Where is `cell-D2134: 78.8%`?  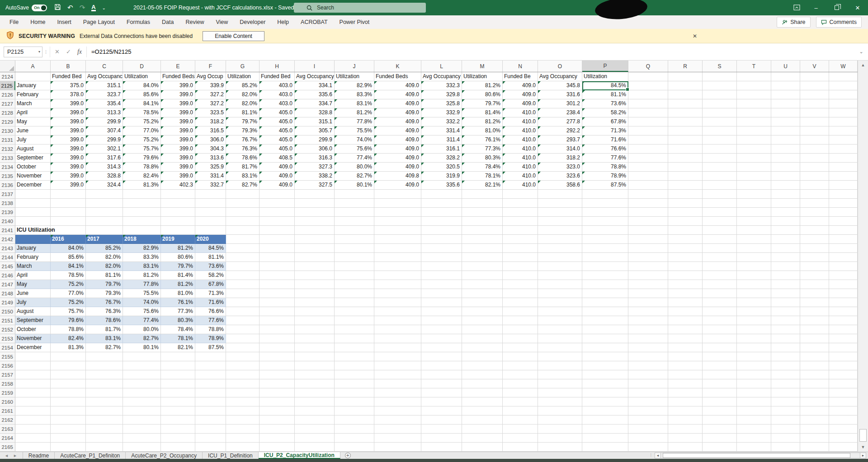 cell-D2134: 78.8% is located at coordinates (142, 167).